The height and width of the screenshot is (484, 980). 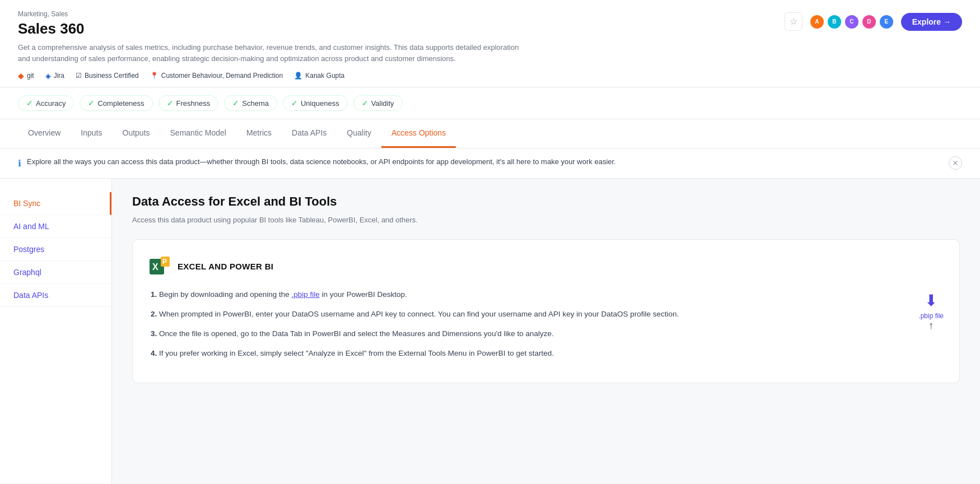 What do you see at coordinates (55, 76) in the screenshot?
I see `meta-jira: ◈ Jira` at bounding box center [55, 76].